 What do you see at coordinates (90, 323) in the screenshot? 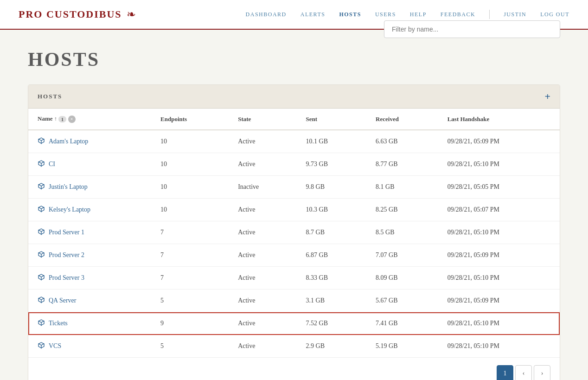
I see `host-link-tickets: Tickets` at bounding box center [90, 323].